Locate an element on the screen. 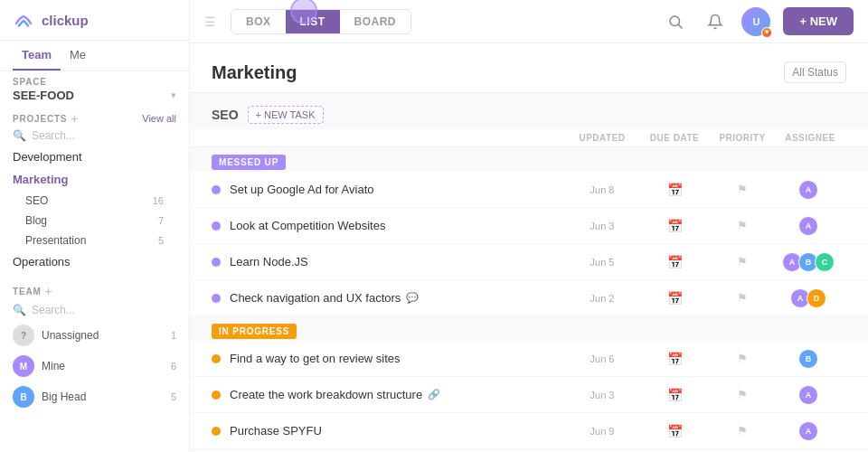 Image resolution: width=868 pixels, height=452 pixels. avatar-mine: M is located at coordinates (24, 366).